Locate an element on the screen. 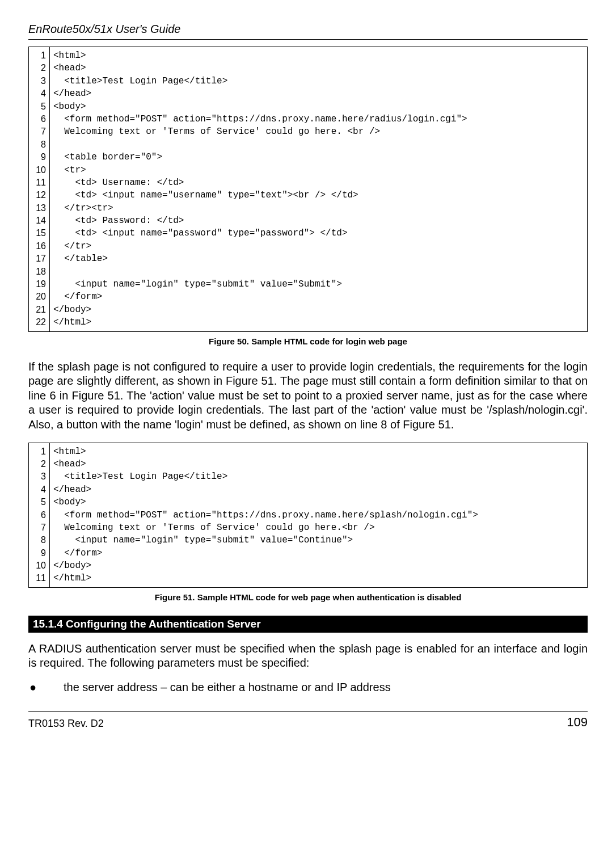  page-footer: TR0153 Rev. D2 109 is located at coordinates (308, 721).